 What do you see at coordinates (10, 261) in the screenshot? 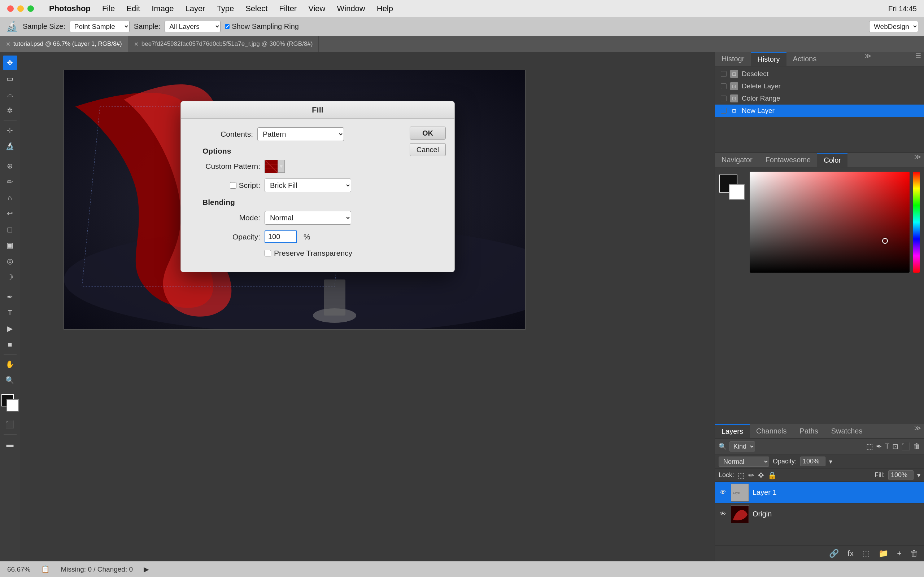
I see `blur-tool: ◎` at bounding box center [10, 261].